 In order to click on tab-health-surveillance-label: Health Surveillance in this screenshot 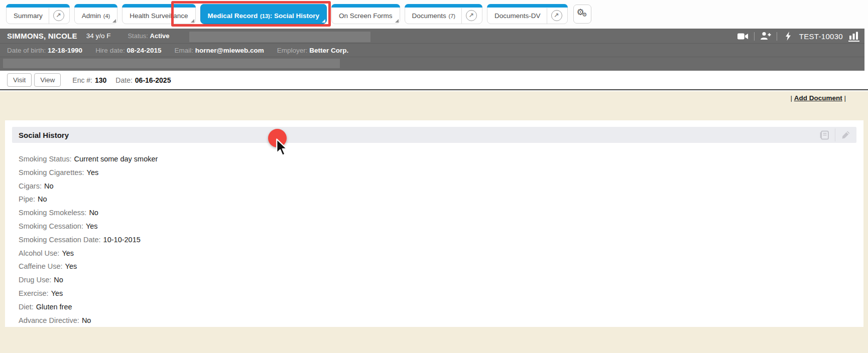, I will do `click(159, 14)`.